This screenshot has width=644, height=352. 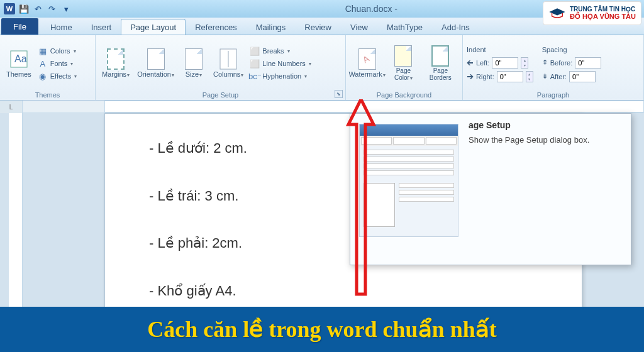 What do you see at coordinates (359, 291) in the screenshot?
I see `doc-line: - Khổ giấy A4.` at bounding box center [359, 291].